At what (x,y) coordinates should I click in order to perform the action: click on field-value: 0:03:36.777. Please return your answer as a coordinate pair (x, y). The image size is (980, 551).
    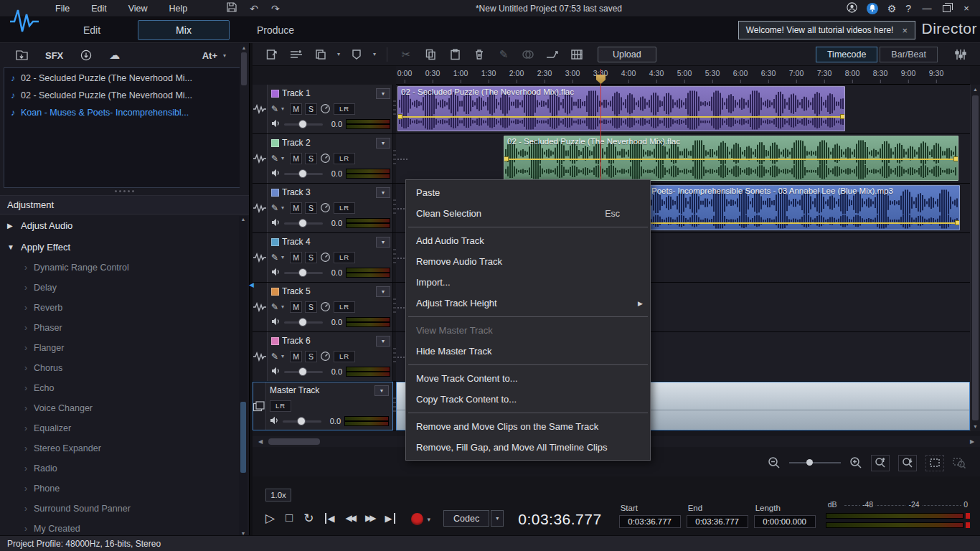
    Looking at the image, I should click on (717, 522).